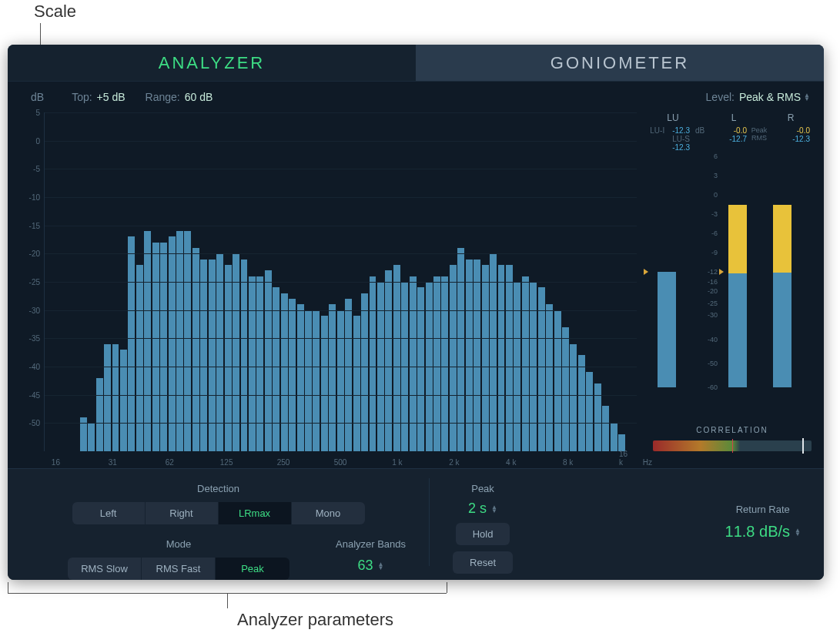  What do you see at coordinates (179, 568) in the screenshot?
I see `mode-option: RMS Fast` at bounding box center [179, 568].